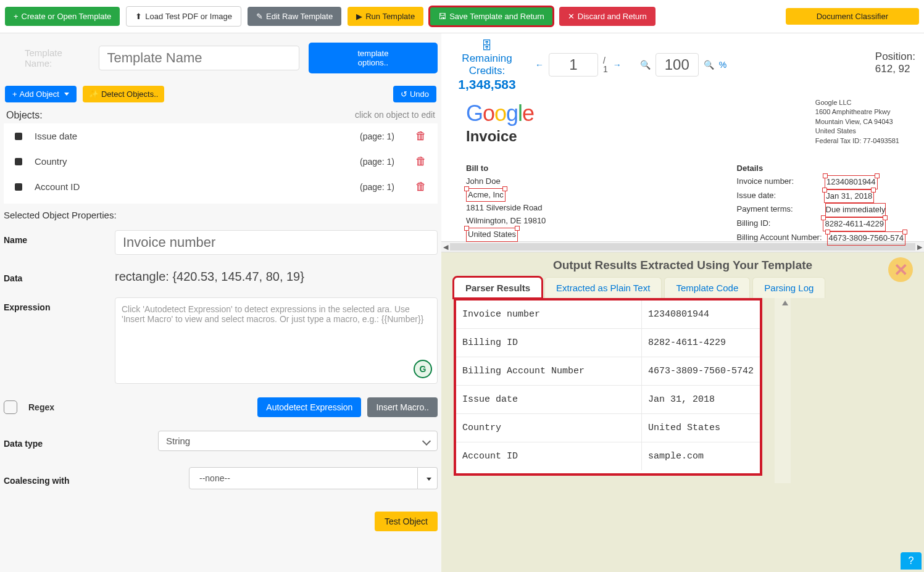  I want to click on play-icon: ▶, so click(359, 16).